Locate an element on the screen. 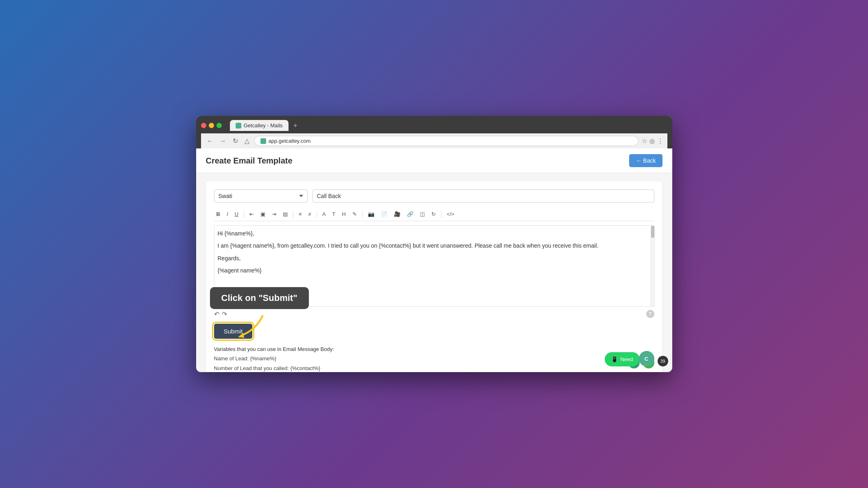 The width and height of the screenshot is (868, 488). minimize-button is located at coordinates (212, 125).